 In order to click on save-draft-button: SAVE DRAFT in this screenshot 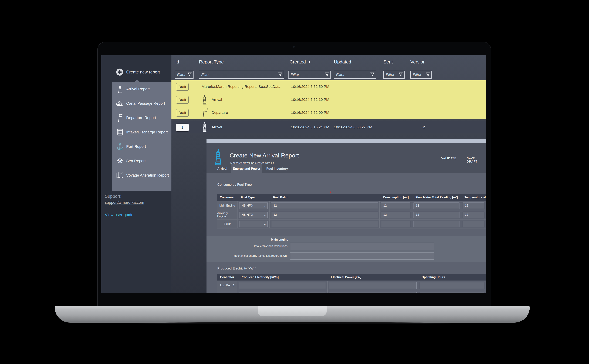, I will do `click(476, 160)`.